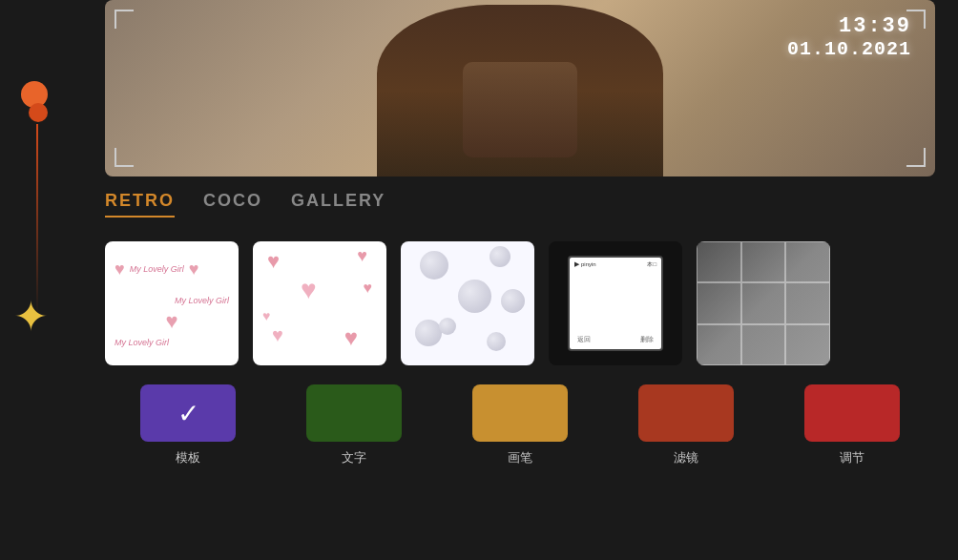  I want to click on corner-bl, so click(124, 157).